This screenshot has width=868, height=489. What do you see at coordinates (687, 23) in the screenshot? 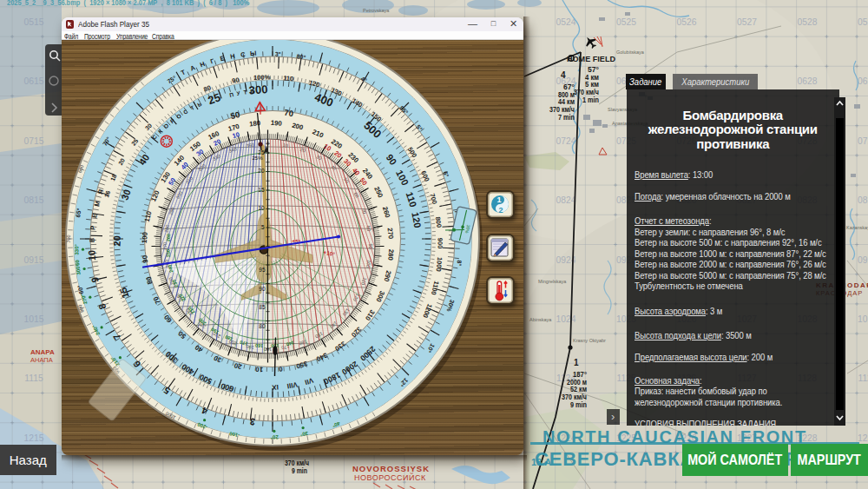
I see `svg-text: 0526` at bounding box center [687, 23].